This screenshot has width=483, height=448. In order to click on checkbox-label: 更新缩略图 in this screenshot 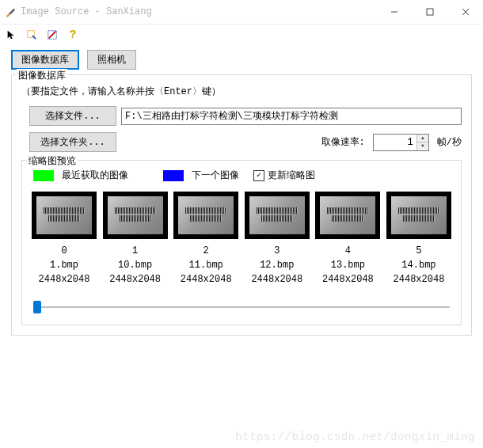, I will do `click(291, 176)`.